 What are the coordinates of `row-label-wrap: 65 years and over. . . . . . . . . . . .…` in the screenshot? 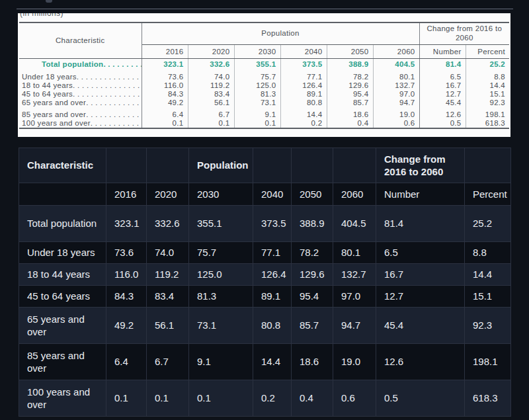 It's located at (81, 103).